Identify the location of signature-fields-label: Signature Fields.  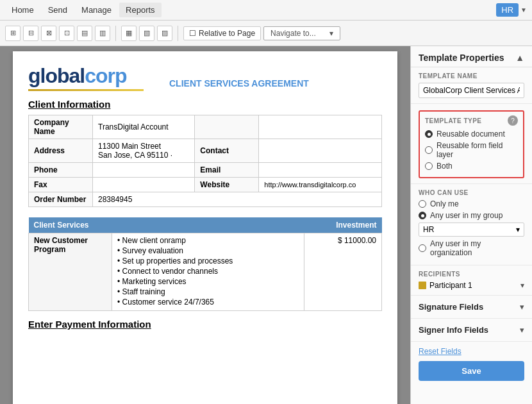
(451, 307).